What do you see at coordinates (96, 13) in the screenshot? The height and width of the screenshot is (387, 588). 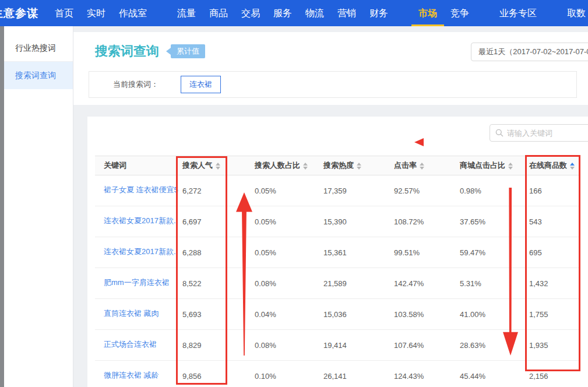 I see `nav-item-realtime: 实时` at bounding box center [96, 13].